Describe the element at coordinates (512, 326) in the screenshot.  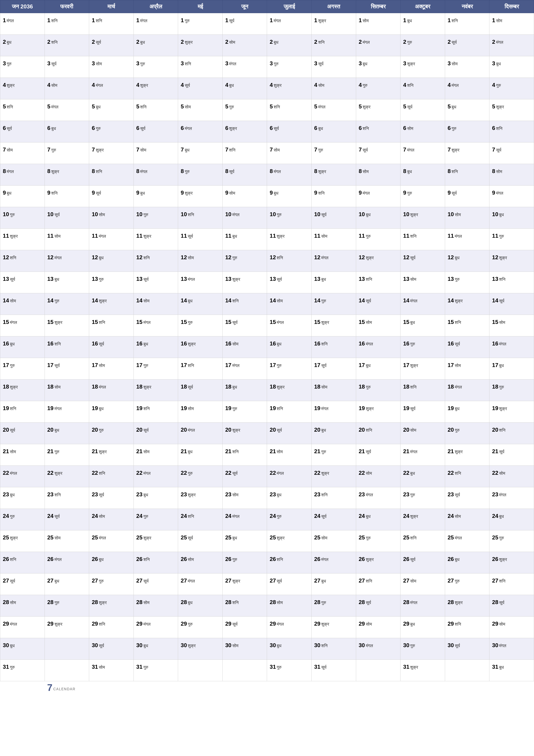
I see `cell-15-12: 15सोम` at that location.